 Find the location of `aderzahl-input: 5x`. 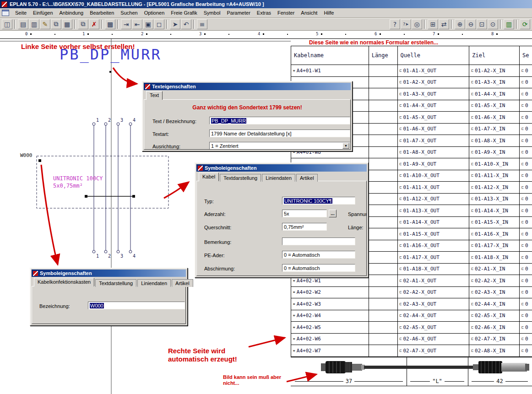

aderzahl-input: 5x is located at coordinates (304, 213).